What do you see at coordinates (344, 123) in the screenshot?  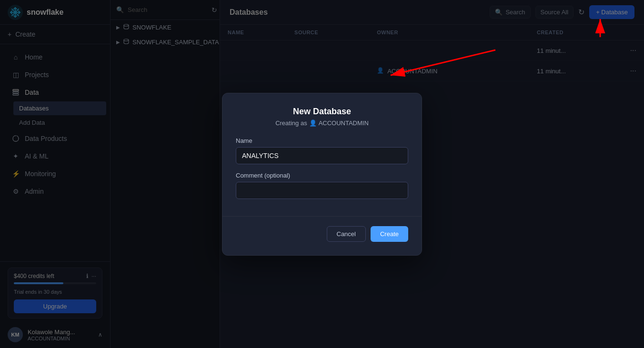 I see `modal-role: ACCOUNTADMIN` at bounding box center [344, 123].